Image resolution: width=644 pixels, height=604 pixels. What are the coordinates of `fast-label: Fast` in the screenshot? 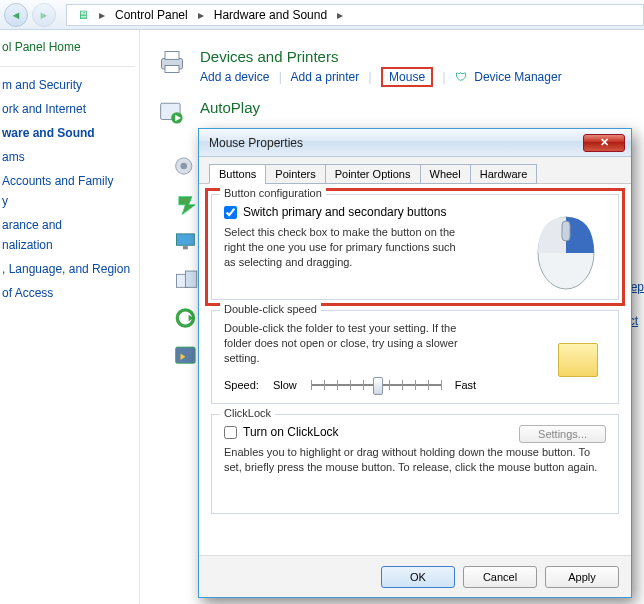 It's located at (466, 385).